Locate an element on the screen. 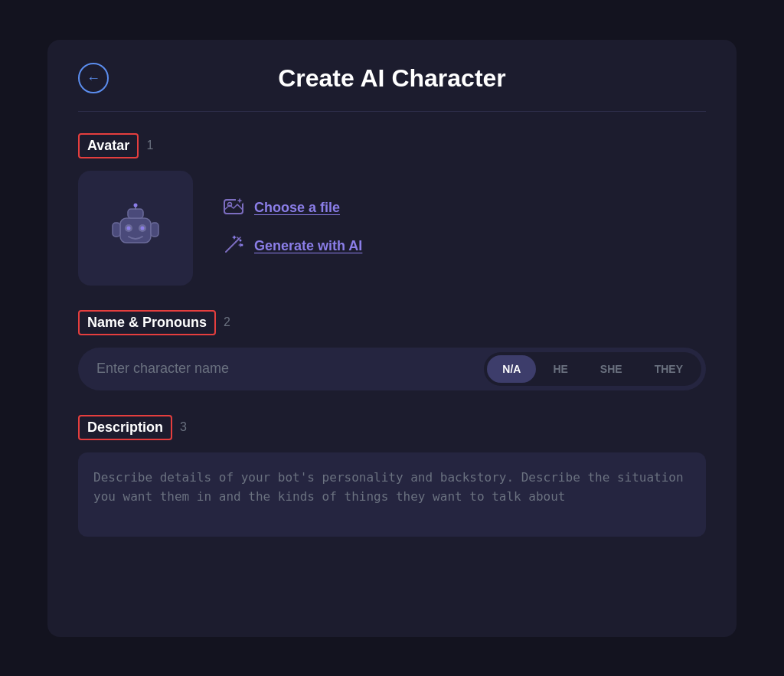  header-divider is located at coordinates (392, 112).